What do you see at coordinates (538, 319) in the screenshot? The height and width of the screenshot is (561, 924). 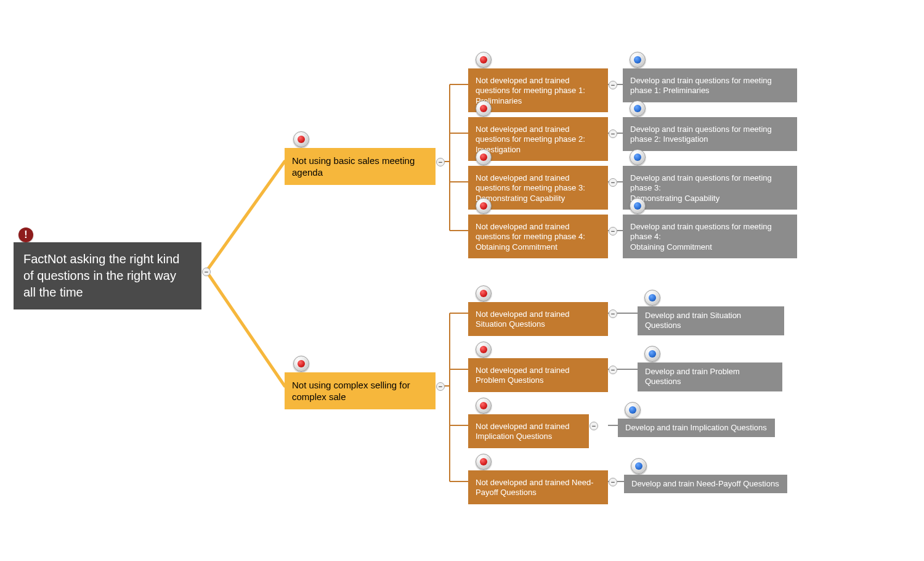 I see `problem-node: Not developed and trained Situation Ques…` at bounding box center [538, 319].